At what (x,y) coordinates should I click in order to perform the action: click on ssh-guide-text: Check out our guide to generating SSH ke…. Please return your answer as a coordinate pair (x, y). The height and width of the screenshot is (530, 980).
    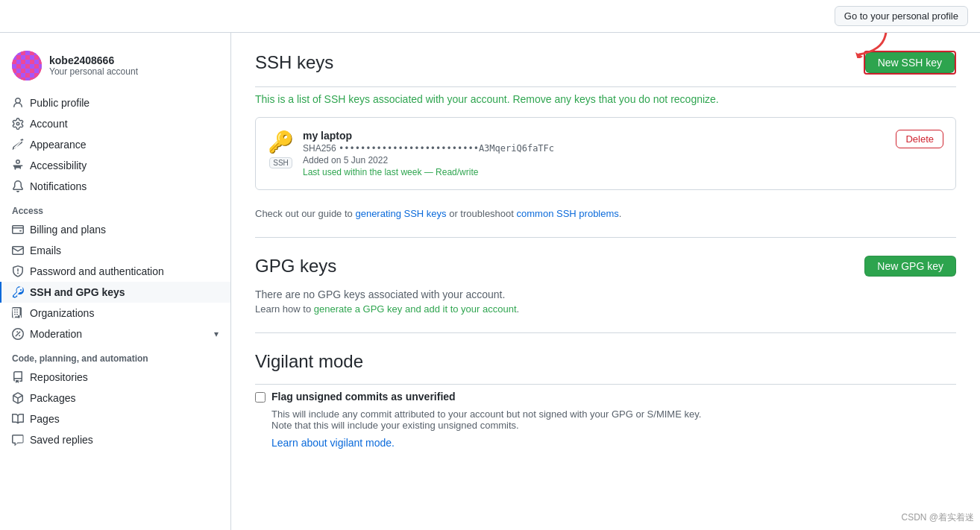
    Looking at the image, I should click on (606, 213).